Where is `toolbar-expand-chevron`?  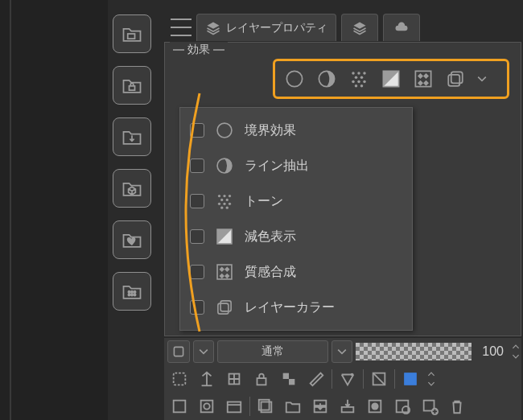 toolbar-expand-chevron is located at coordinates (482, 79).